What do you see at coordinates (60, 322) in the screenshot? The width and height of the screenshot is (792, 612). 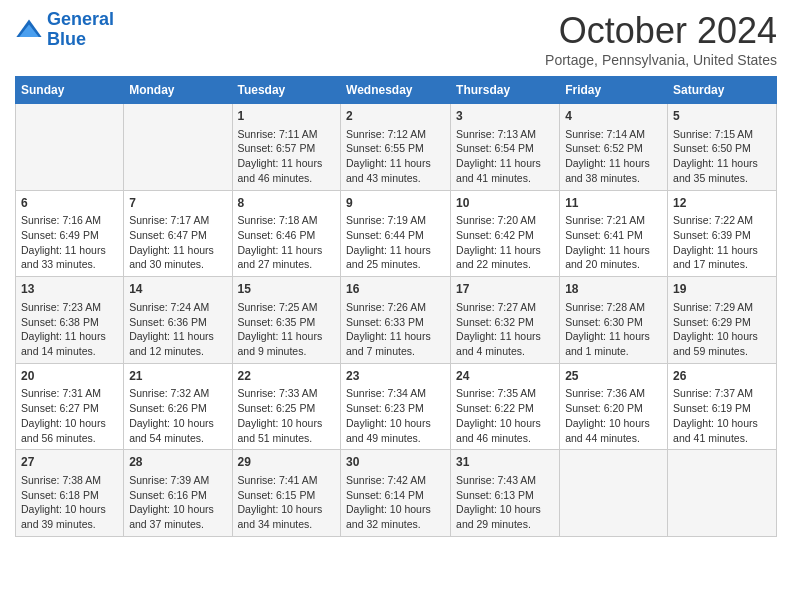 I see `day-content-line: Sunset: 6:38 PM` at bounding box center [60, 322].